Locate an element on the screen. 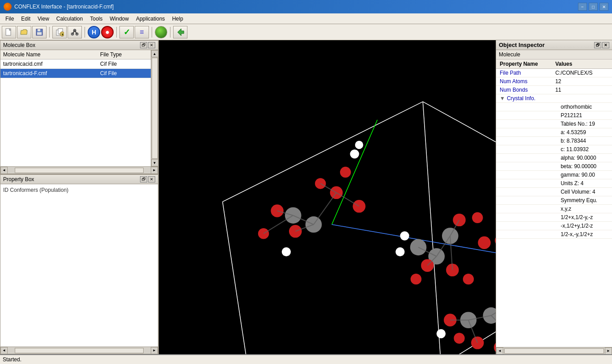  menu-tools: Tools is located at coordinates (96, 19).